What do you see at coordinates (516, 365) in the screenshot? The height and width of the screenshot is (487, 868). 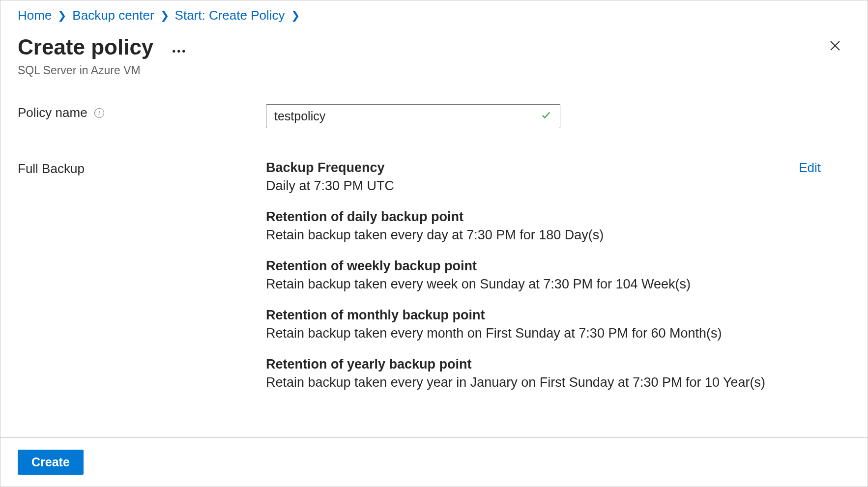 I see `detail-heading: Retention of yearly backup point` at bounding box center [516, 365].